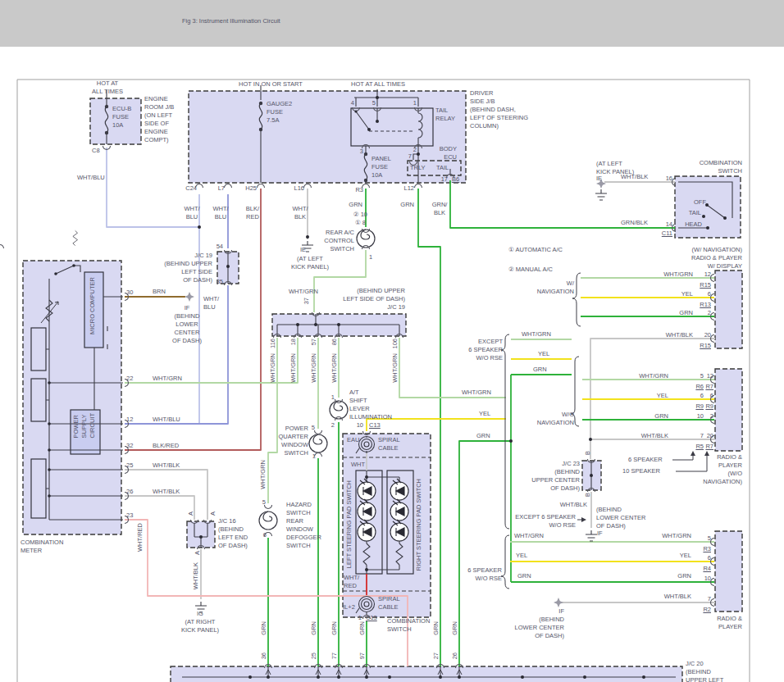 This screenshot has height=682, width=784. I want to click on variant-pin-8: ① 8, so click(361, 223).